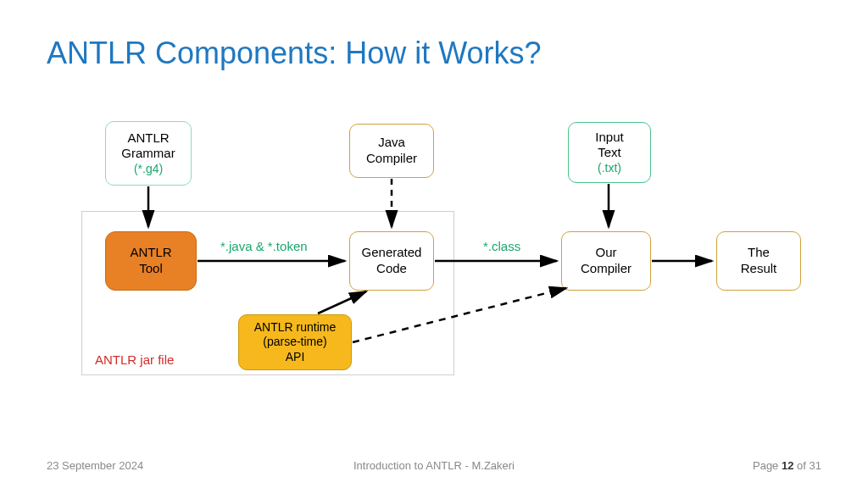 The width and height of the screenshot is (868, 488). Describe the element at coordinates (295, 342) in the screenshot. I see `node-text: (parse-time)` at that location.